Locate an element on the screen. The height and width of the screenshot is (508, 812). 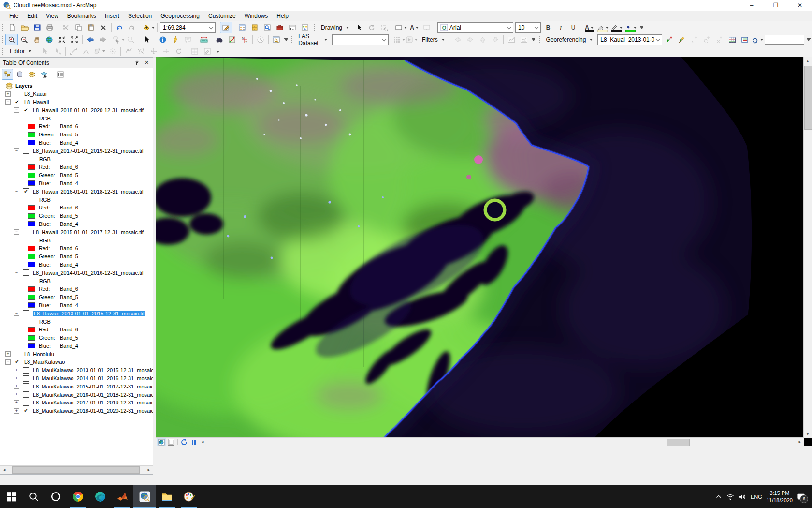
las-profile-play-button is located at coordinates (412, 40).